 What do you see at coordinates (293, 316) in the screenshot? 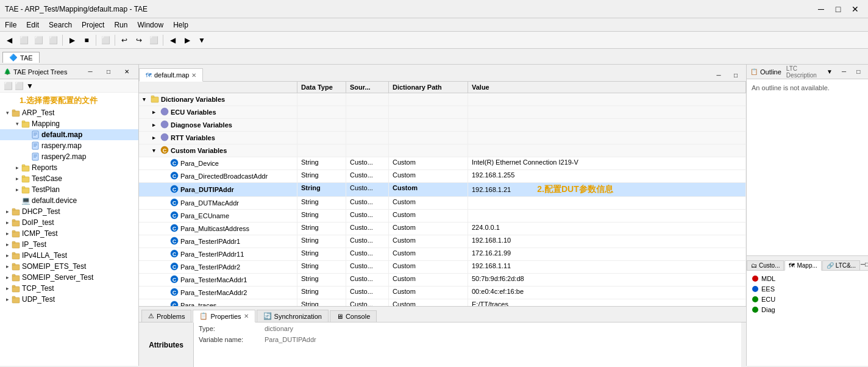
I see `bottom-tab-synchronization: 🔄Synchronization` at bounding box center [293, 316].